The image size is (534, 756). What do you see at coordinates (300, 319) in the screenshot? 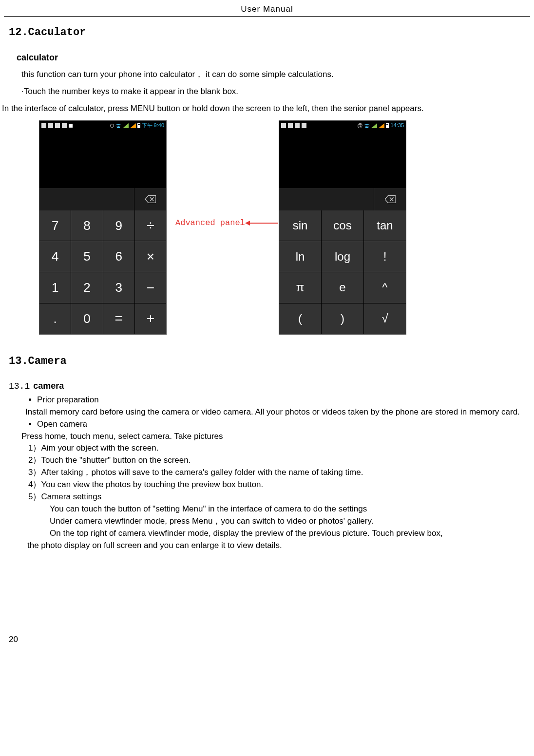
I see `key-lparen: (` at bounding box center [300, 319].